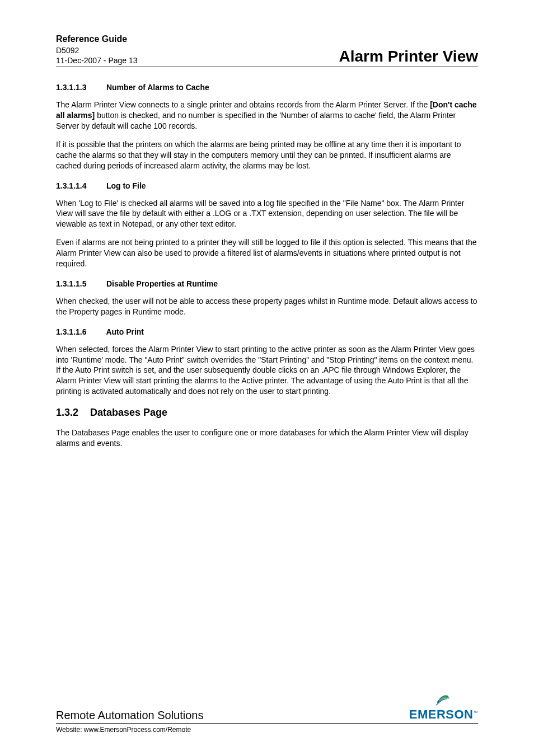 The width and height of the screenshot is (534, 756). I want to click on header-left: Reference Guide D5092 11-Dec-2007 - Page…, so click(97, 49).